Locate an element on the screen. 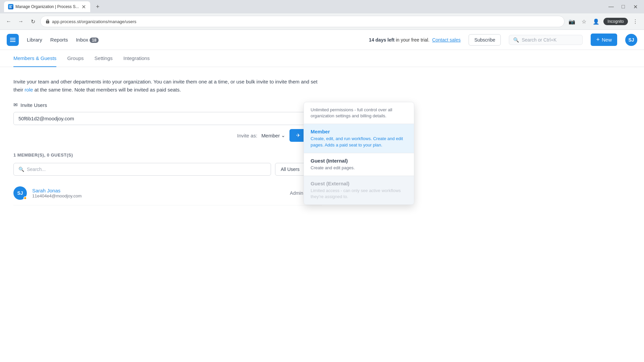 This screenshot has height=362, width=644. tab-settings: Settings is located at coordinates (104, 58).